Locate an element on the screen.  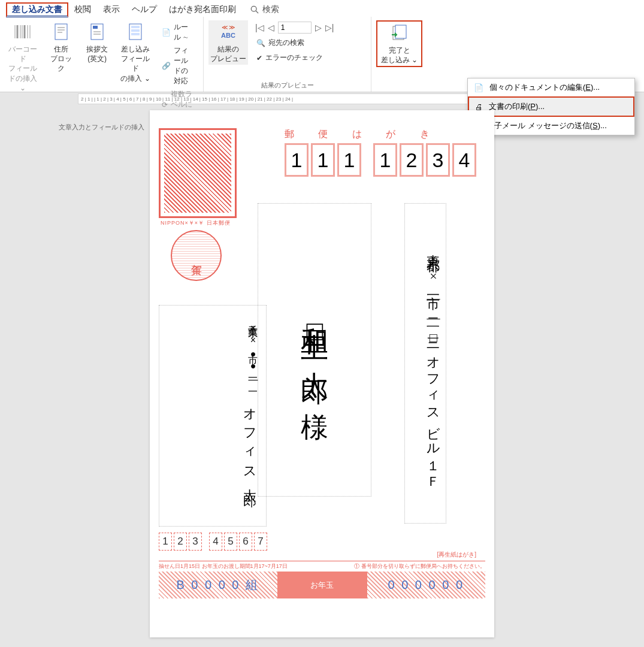
postcard-heading: 郵 便 は が き is located at coordinates (362, 134).